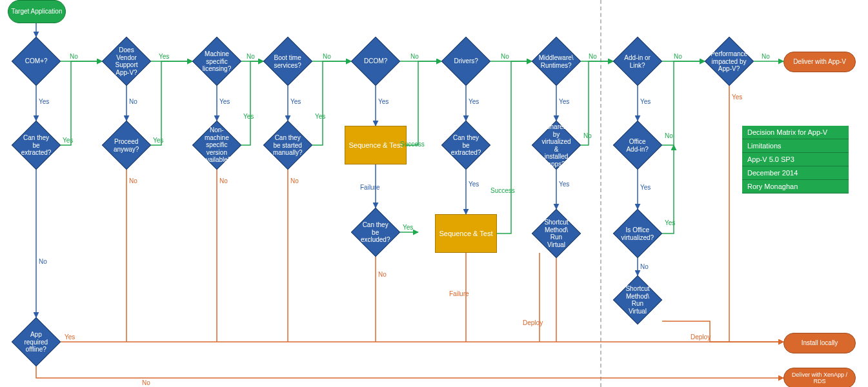  I want to click on terminator-start: Target Application, so click(37, 12).